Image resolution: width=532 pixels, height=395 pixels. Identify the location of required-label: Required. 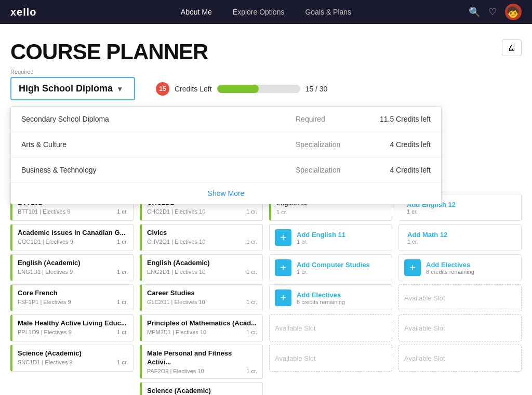
(22, 72).